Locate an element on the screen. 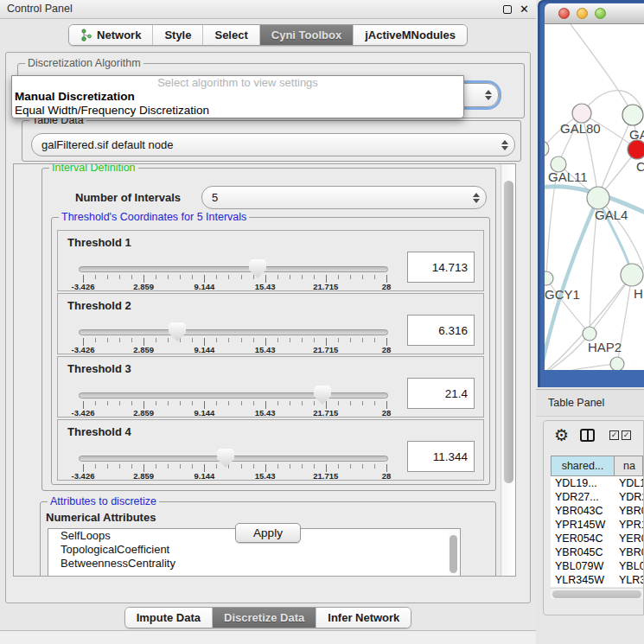 The image size is (644, 644). apply-strip: Apply is located at coordinates (268, 532).